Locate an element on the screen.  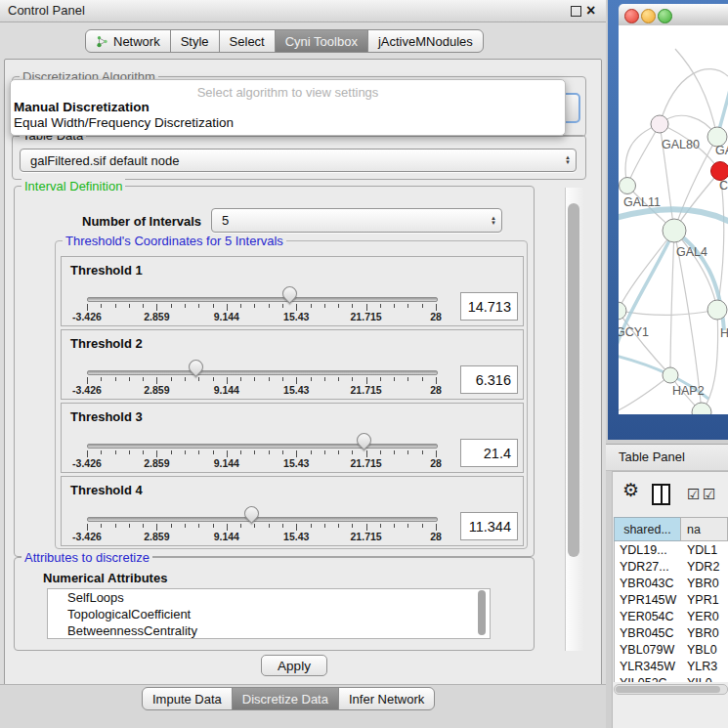
cell-shared-name: YIL052C is located at coordinates (649, 680).